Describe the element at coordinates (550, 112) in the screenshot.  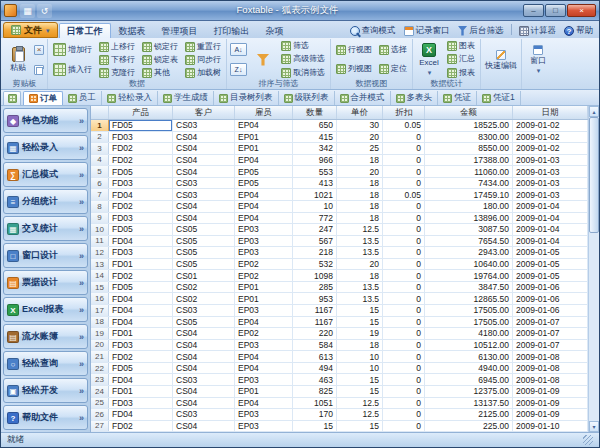
I see `column-header-date: 日期` at that location.